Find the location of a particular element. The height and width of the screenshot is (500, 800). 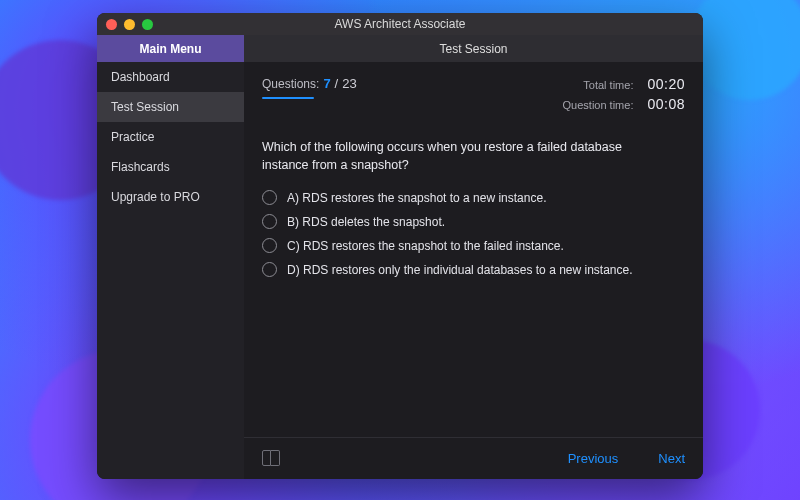

question-counter: Questions: 7 / 23 is located at coordinates (310, 88).